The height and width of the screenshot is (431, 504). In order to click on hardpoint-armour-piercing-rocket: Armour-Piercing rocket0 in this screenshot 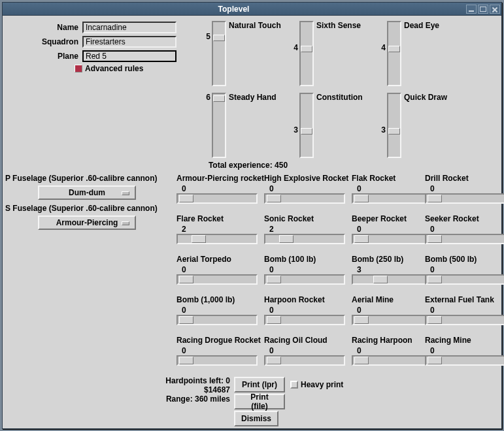, I will do `click(220, 189)`.